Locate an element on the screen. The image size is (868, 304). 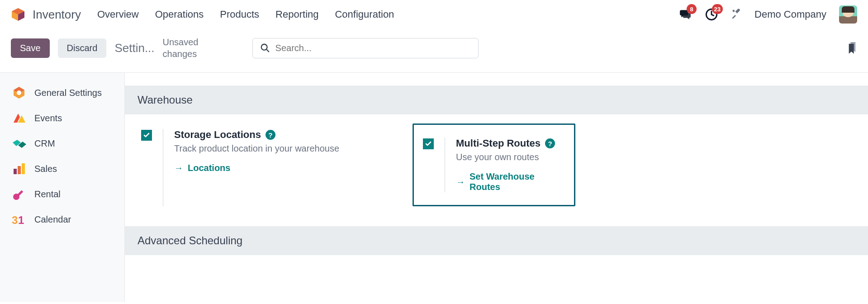
setting-desc: Use your own routes is located at coordinates (509, 157).